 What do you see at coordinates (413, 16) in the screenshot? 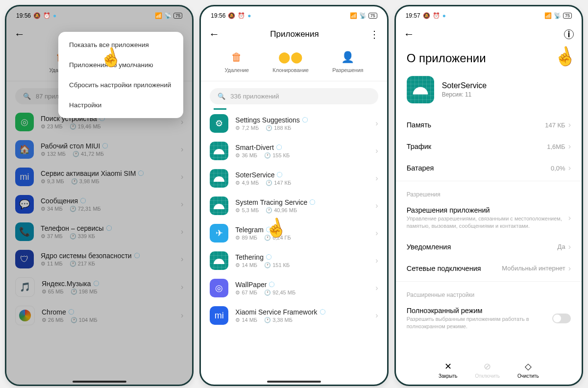
I see `status-time: 19:57` at bounding box center [413, 16].